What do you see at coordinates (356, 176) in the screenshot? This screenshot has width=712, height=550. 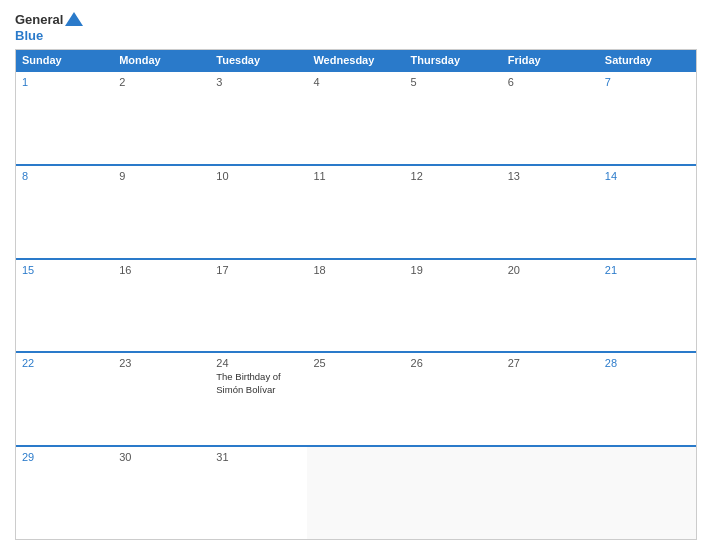 I see `day-number: 11` at bounding box center [356, 176].